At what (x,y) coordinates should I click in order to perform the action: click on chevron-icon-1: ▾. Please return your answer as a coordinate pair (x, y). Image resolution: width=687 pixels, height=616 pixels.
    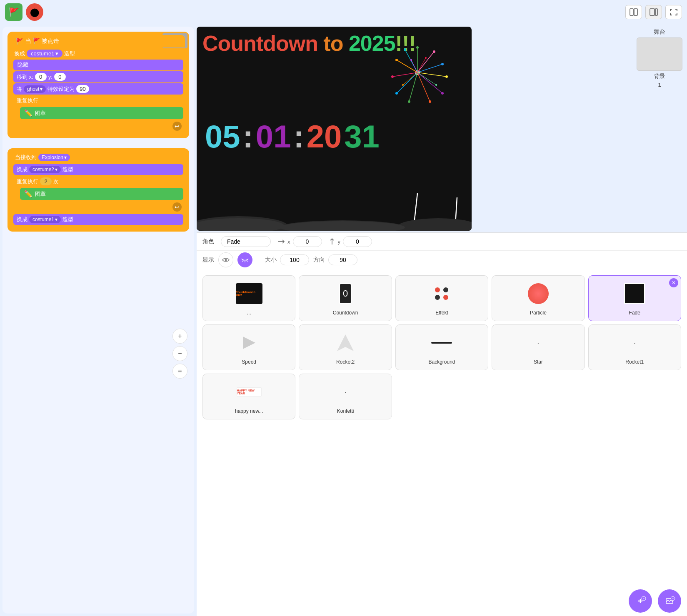
    Looking at the image, I should click on (57, 53).